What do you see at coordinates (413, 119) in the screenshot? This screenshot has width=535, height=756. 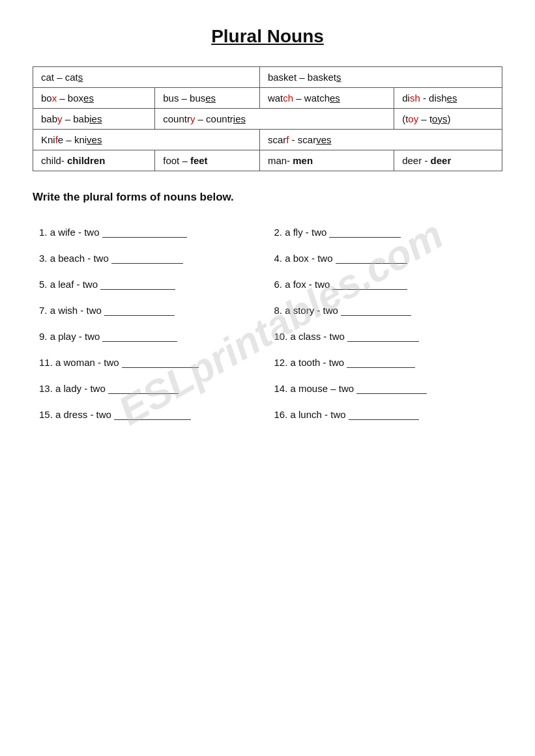 I see `red-text: oy` at bounding box center [413, 119].